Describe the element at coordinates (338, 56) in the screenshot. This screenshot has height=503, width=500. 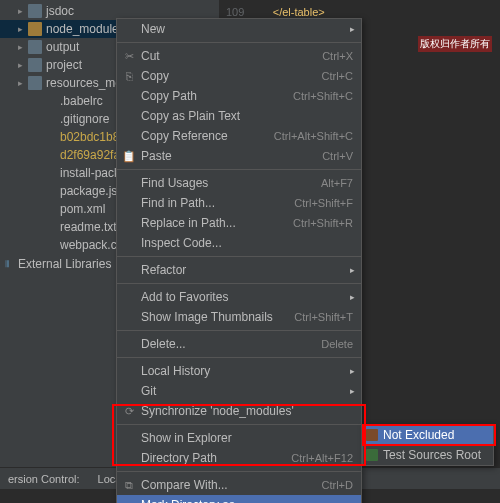
I see `menu-shortcut: Ctrl+X` at that location.